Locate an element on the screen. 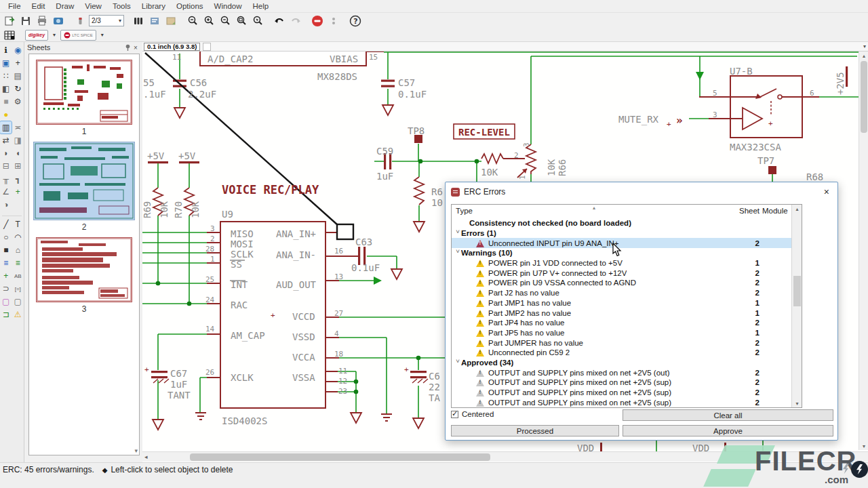 This screenshot has width=868, height=488. approve-button: Approve is located at coordinates (728, 431).